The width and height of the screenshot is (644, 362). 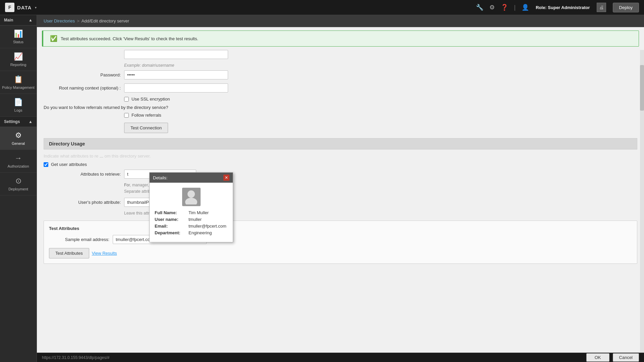 I want to click on sidebar: Main ▲ 📊 Status 📈 Reporting 📋 Policy Man…, so click(x=18, y=188).